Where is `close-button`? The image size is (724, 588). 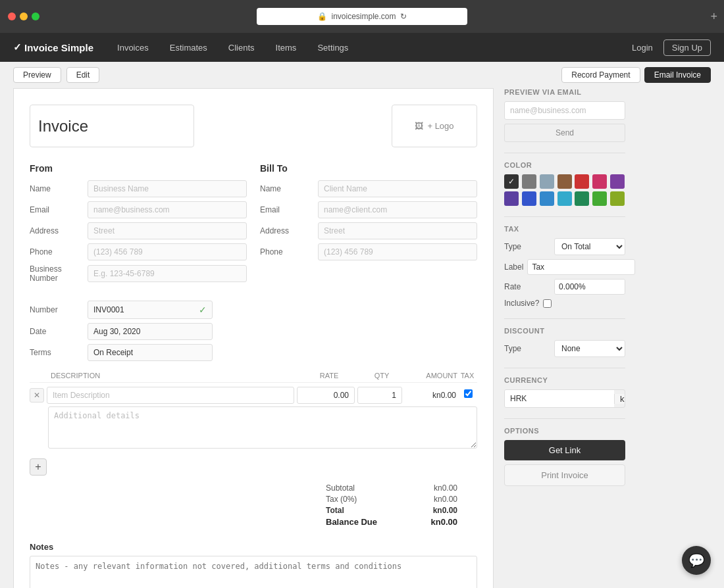 close-button is located at coordinates (12, 16).